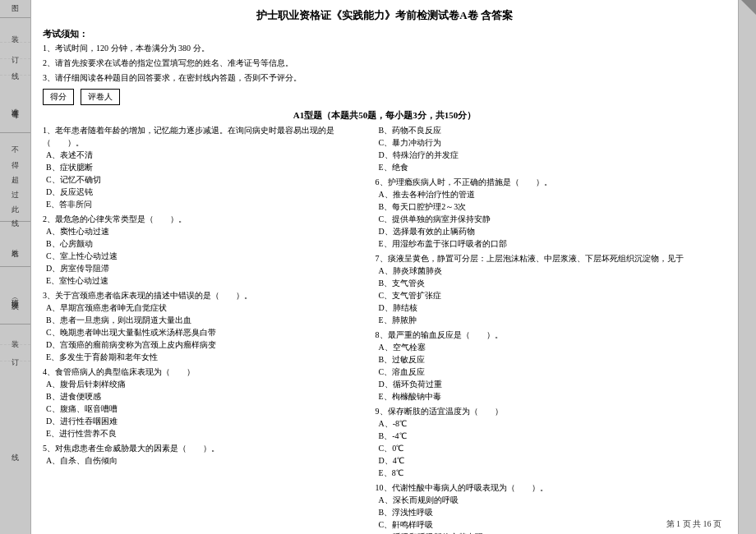 The image size is (756, 534). I want to click on q3-optE: E、多发生于育龄期和老年女性, so click(205, 357).